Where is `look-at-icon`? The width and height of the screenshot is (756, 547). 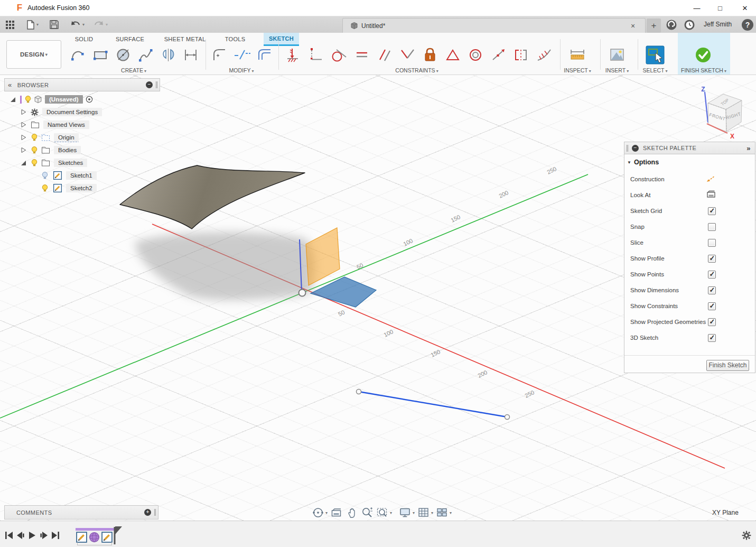 look-at-icon is located at coordinates (711, 195).